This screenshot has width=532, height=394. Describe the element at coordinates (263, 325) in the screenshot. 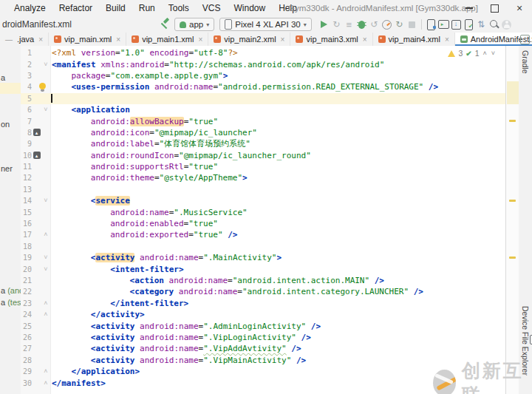

I see `code-line: 25<activity android:name=".AdminLoginAct…` at that location.